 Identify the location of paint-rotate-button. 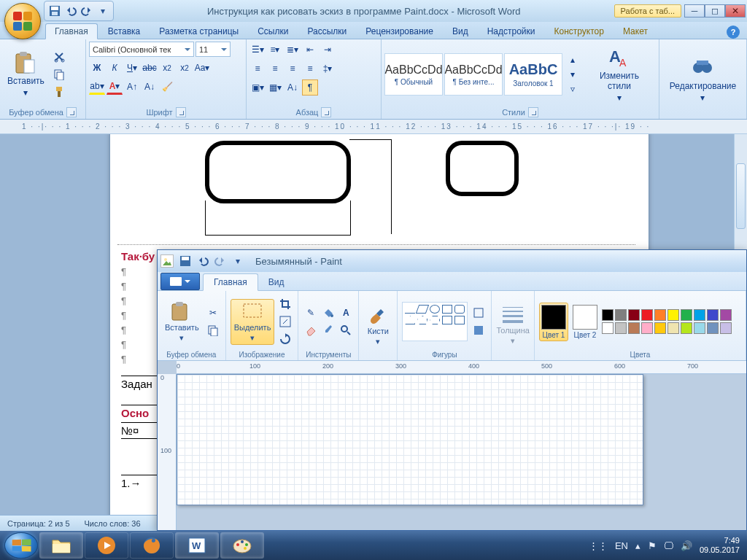
(285, 339).